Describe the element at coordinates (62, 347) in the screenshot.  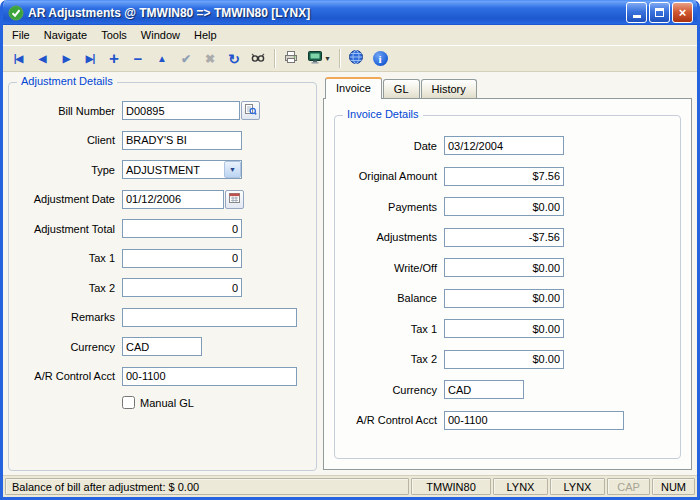
I see `currency-label: Currency` at that location.